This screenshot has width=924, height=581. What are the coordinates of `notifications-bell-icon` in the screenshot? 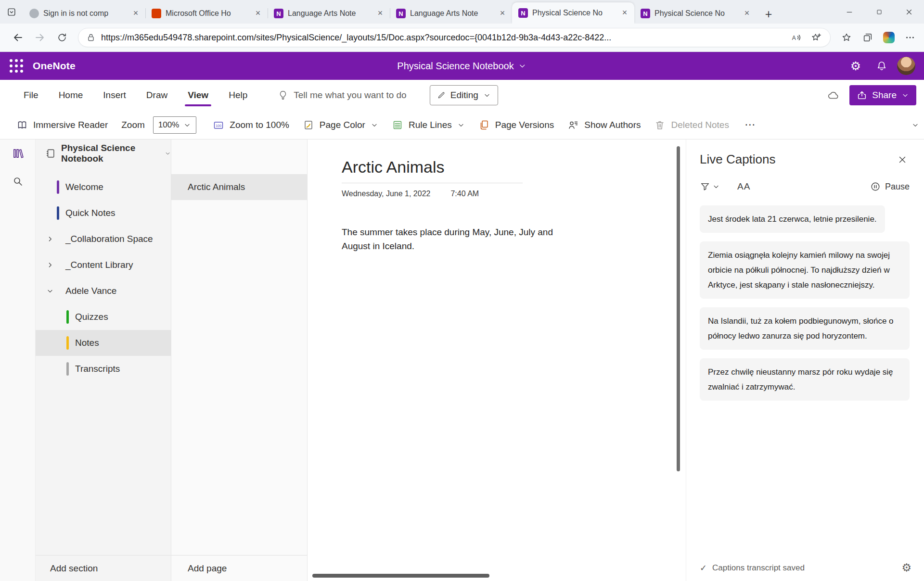 It's located at (882, 66).